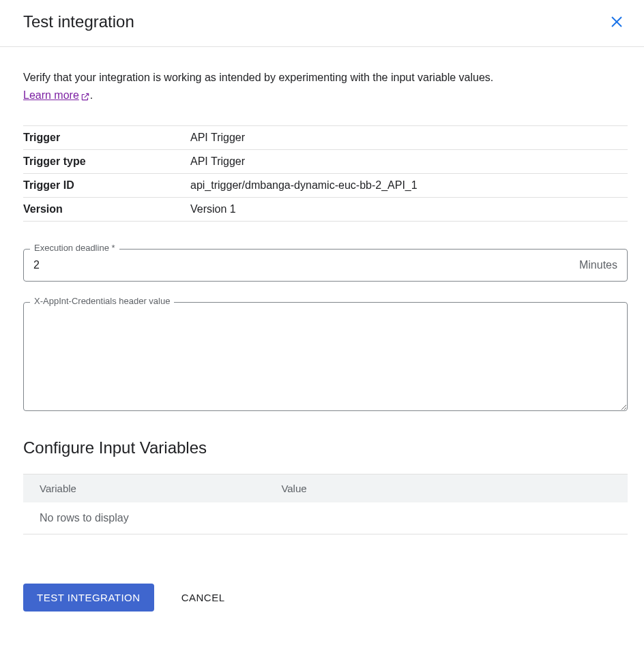 The height and width of the screenshot is (649, 644). Describe the element at coordinates (325, 265) in the screenshot. I see `execution-deadline-field: Execution deadline * Minutes` at that location.